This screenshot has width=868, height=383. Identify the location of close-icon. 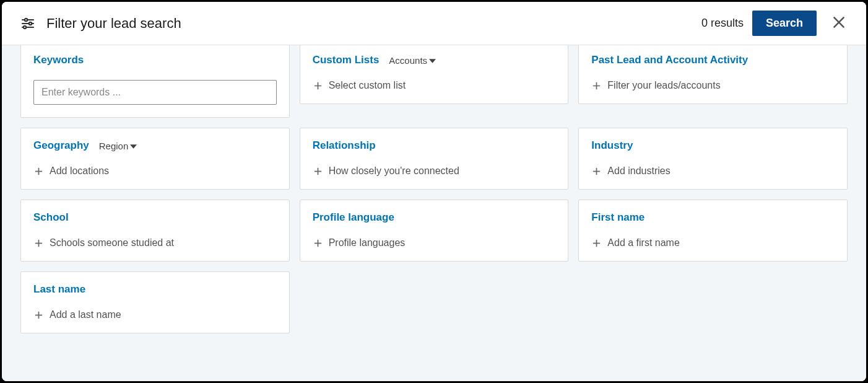
(839, 24).